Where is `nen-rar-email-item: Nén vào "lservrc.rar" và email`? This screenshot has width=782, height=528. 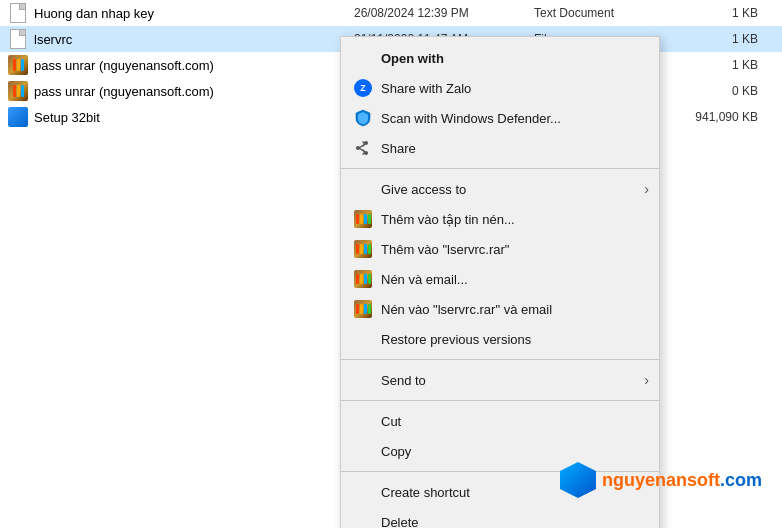 nen-rar-email-item: Nén vào "lservrc.rar" và email is located at coordinates (500, 309).